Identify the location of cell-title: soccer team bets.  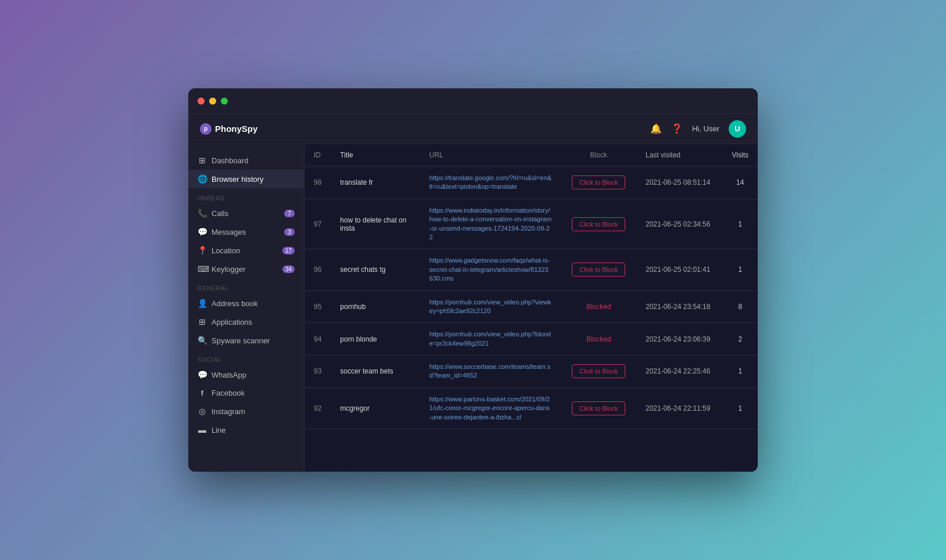
(375, 372).